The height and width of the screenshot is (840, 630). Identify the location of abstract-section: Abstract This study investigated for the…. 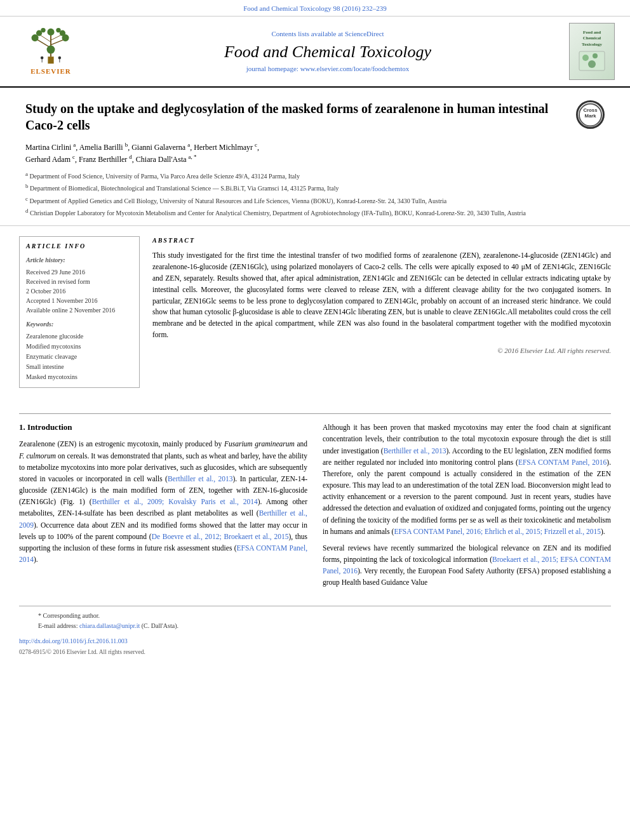
(382, 296).